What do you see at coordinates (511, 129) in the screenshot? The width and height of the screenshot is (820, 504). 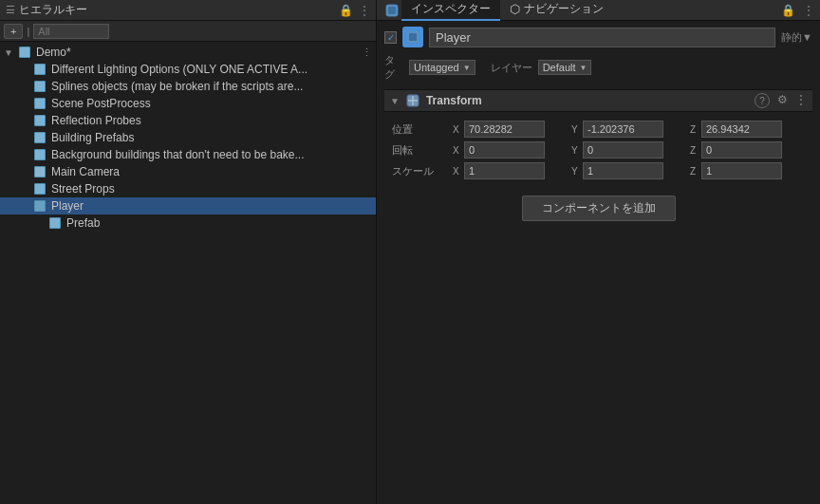 I see `position-x-group: X` at bounding box center [511, 129].